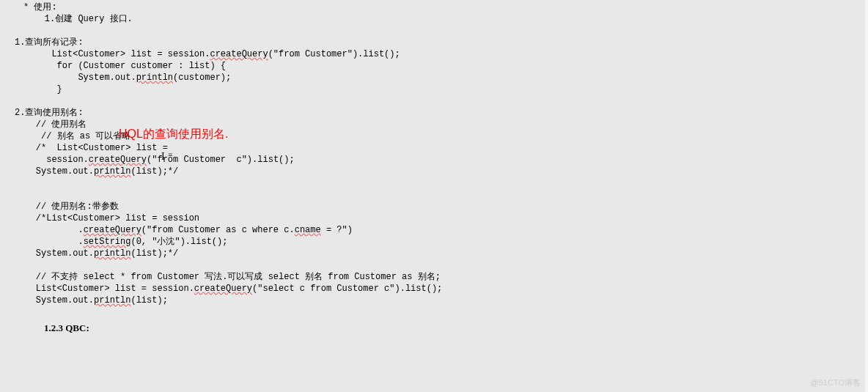  Describe the element at coordinates (434, 160) in the screenshot. I see `sec2-l4: session.createQuery("from Customer c").l…` at that location.